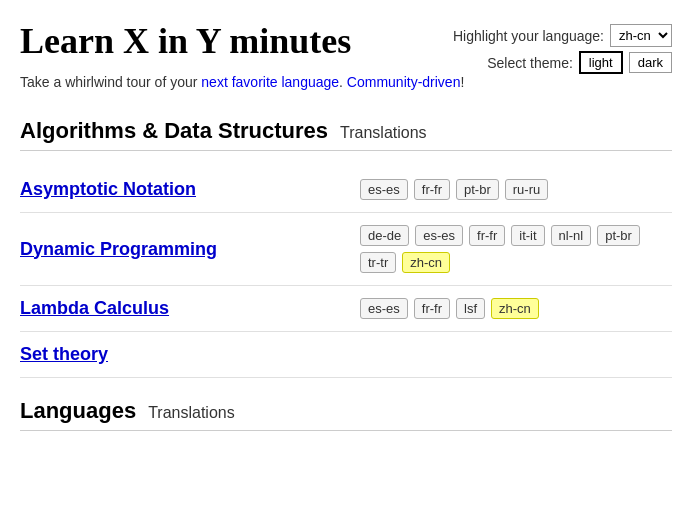  Describe the element at coordinates (562, 62) in the screenshot. I see `theme-row: Select theme: light dark` at that location.